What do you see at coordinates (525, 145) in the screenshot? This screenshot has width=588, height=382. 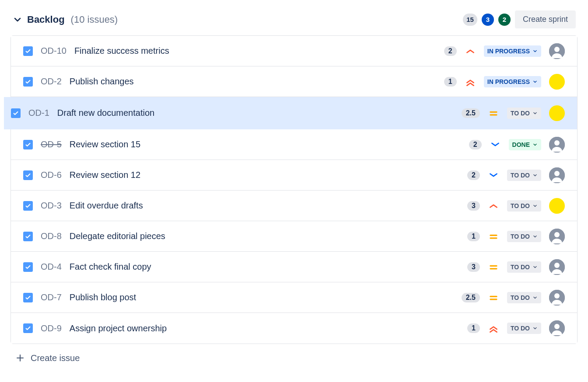 I see `status-dropdown: DONE` at bounding box center [525, 145].